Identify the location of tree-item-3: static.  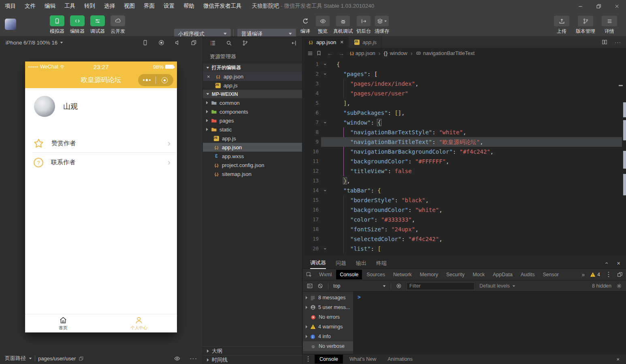
(253, 129).